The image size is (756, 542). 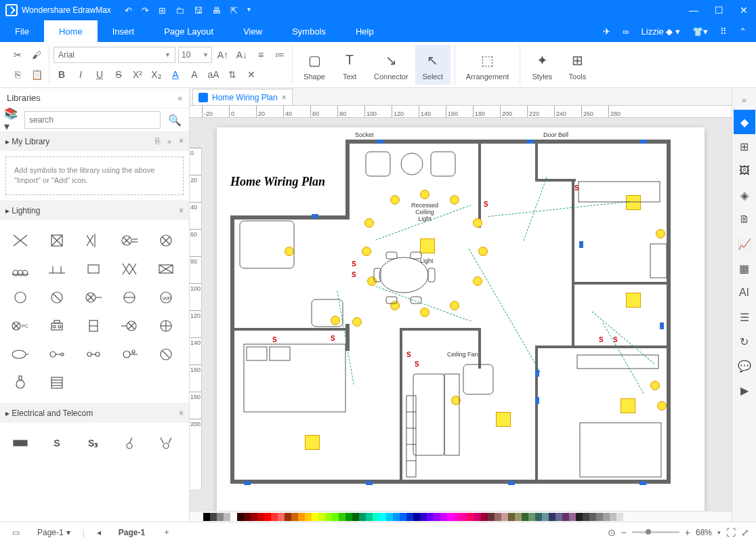 I want to click on chart-icon: 📈, so click(x=744, y=244).